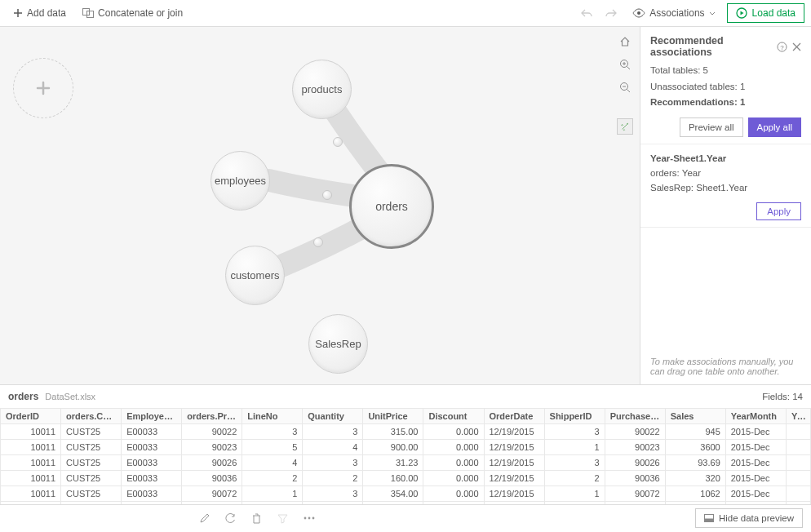 The image size is (811, 532). Describe the element at coordinates (782, 397) in the screenshot. I see `fields-count: Fields: 14` at that location.